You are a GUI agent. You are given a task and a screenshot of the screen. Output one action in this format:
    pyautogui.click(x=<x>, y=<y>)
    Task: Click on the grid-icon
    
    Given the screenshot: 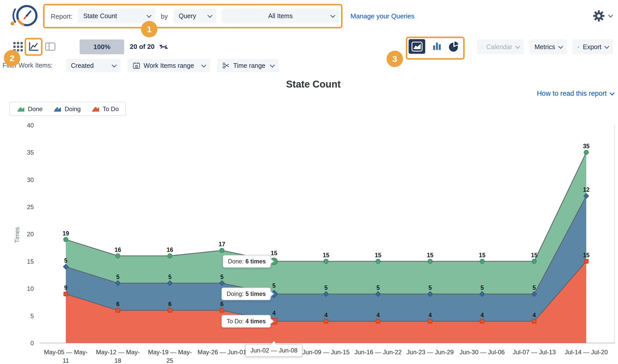 What is the action you would take?
    pyautogui.click(x=18, y=47)
    